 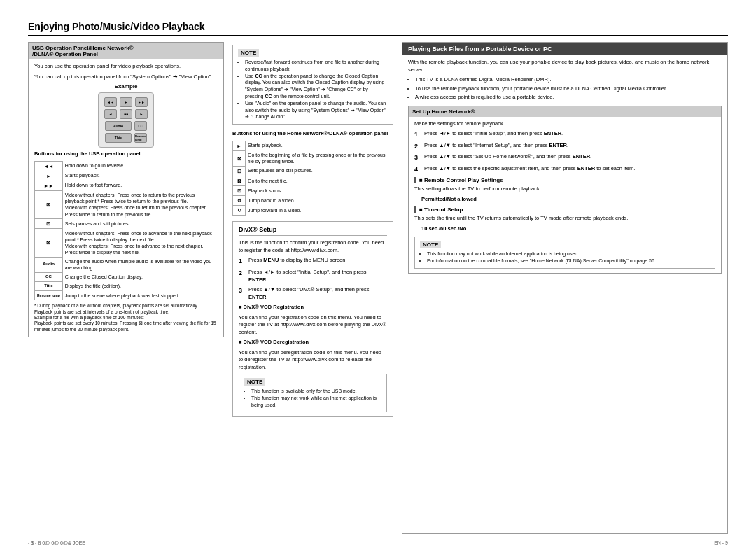 I want to click on setup-body: Make the settings for remote playback., so click(x=565, y=125).